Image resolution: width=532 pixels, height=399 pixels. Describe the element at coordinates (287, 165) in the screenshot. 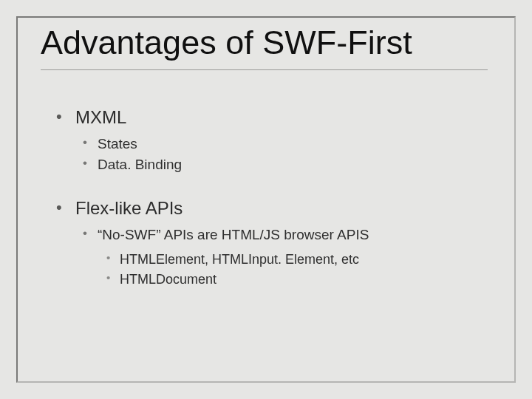

I see `list-item: Data. Binding` at that location.